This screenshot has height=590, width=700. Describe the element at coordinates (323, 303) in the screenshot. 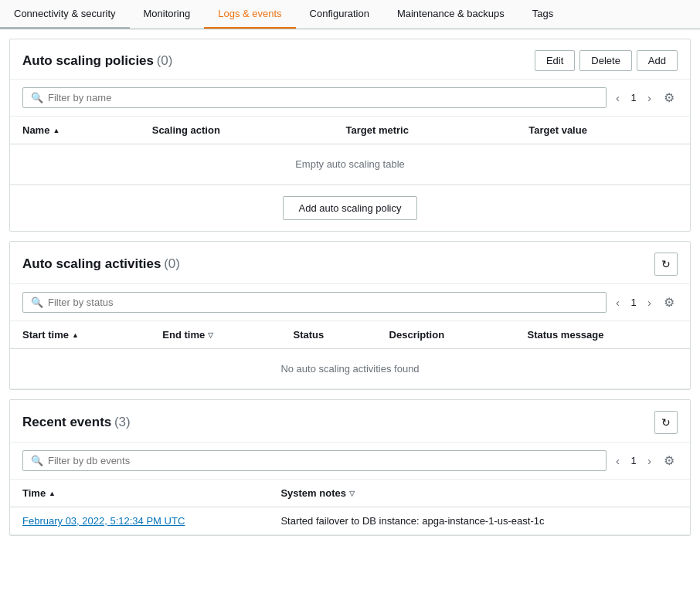

I see `activities-search-input` at that location.